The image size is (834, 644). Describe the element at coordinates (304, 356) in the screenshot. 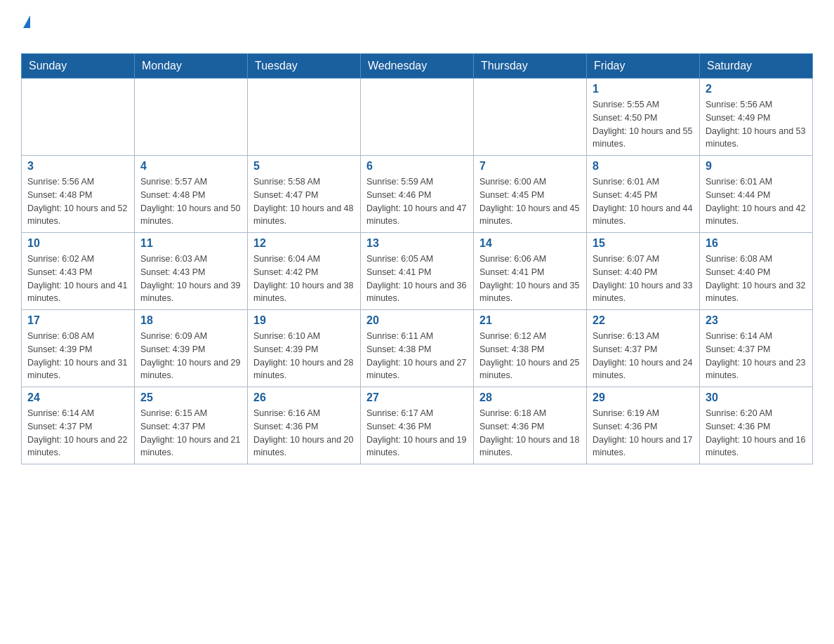

I see `day-info: Sunrise: 6:10 AMSunset: 4:39 PMDaylight:…` at that location.